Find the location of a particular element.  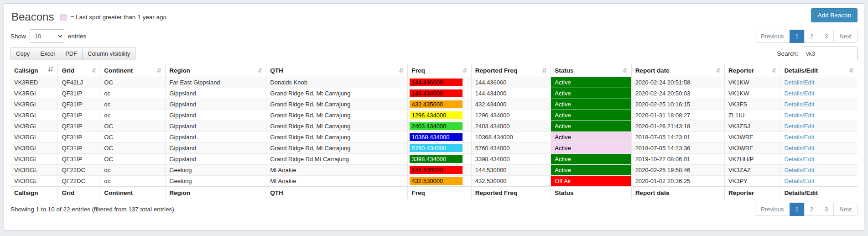

cell-callsign: VK3RGL is located at coordinates (34, 170).